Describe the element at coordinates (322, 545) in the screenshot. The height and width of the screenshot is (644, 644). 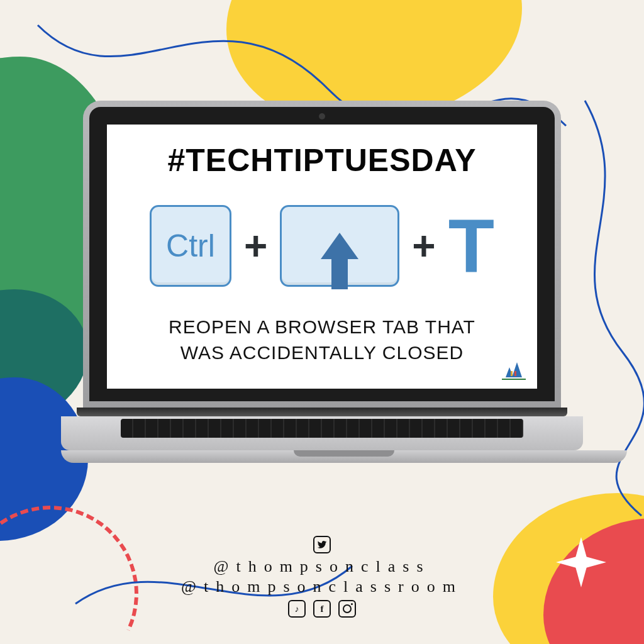
I see `social-icon-row-top` at that location.